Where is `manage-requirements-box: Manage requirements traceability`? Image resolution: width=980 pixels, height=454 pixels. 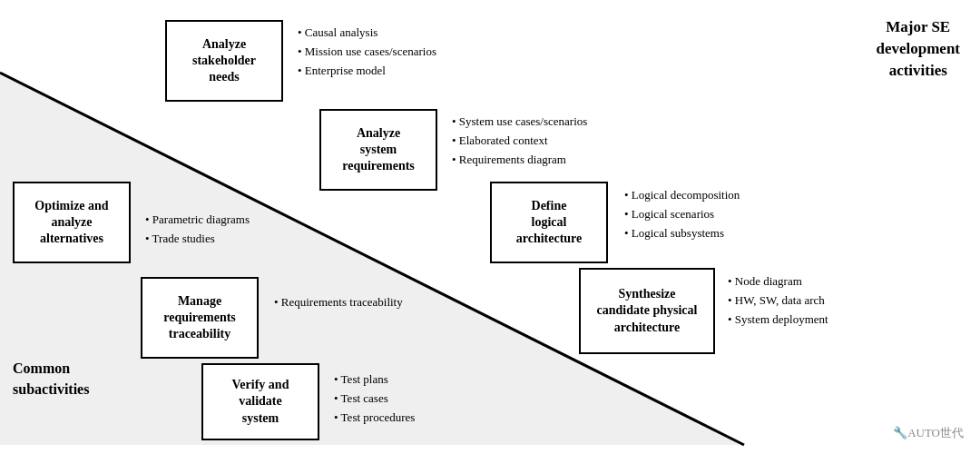
manage-requirements-box: Manage requirements traceability is located at coordinates (200, 318).